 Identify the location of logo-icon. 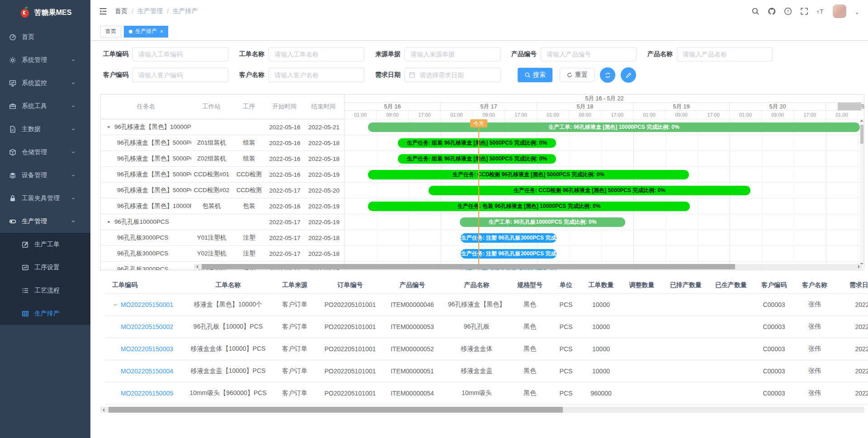
(25, 13).